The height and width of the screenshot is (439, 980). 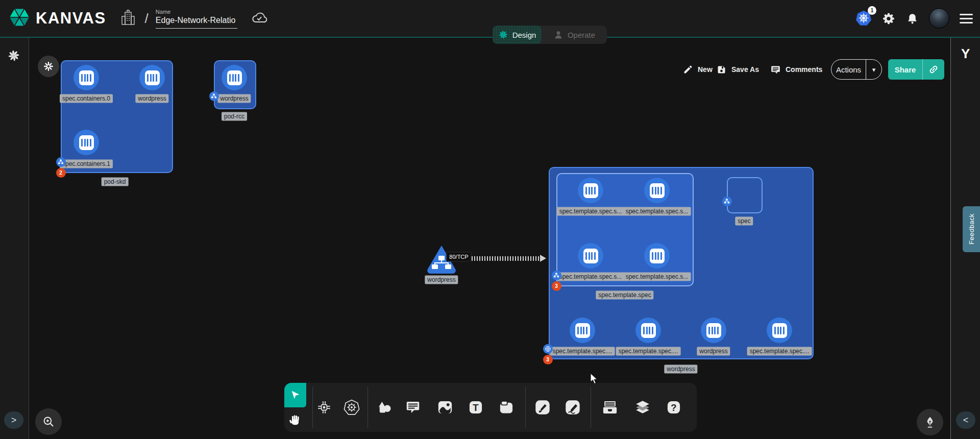 I want to click on comment-tool, so click(x=413, y=407).